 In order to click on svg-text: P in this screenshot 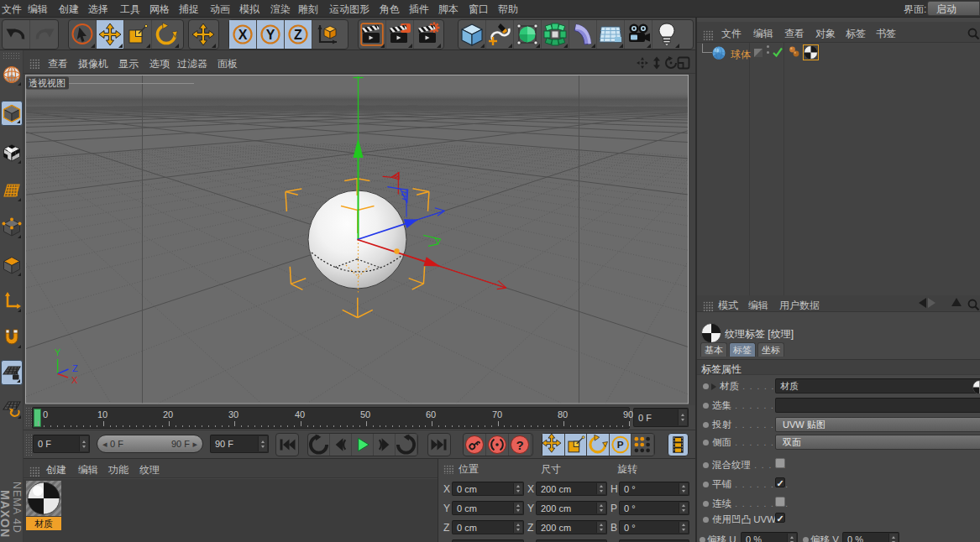, I will do `click(620, 445)`.